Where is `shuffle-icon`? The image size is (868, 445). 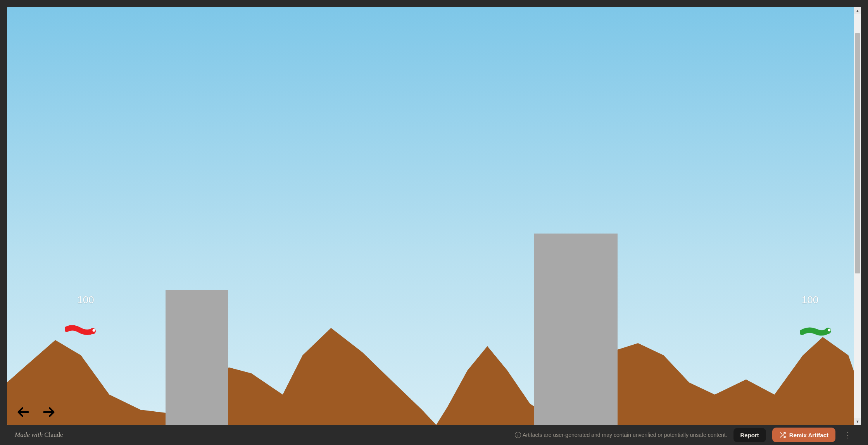 shuffle-icon is located at coordinates (783, 435).